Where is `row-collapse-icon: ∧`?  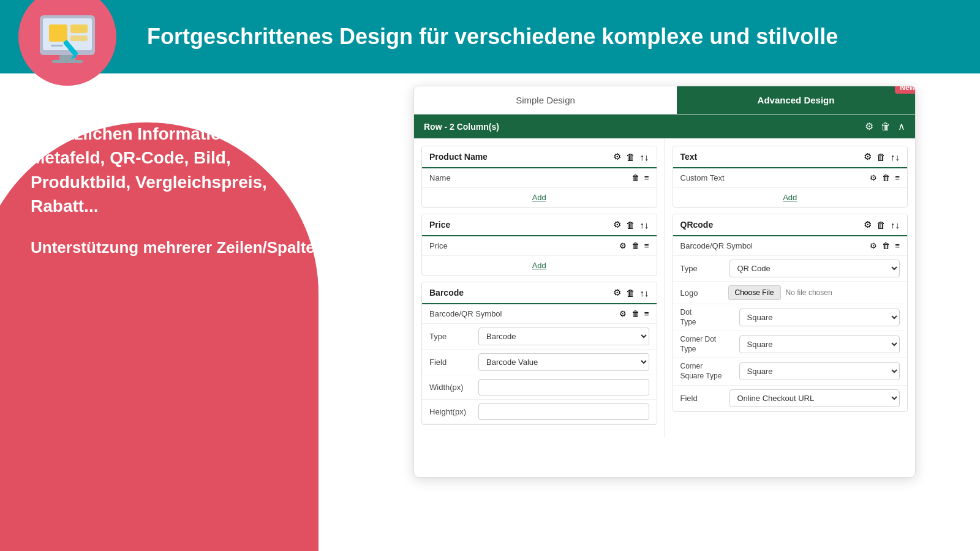 row-collapse-icon: ∧ is located at coordinates (902, 126).